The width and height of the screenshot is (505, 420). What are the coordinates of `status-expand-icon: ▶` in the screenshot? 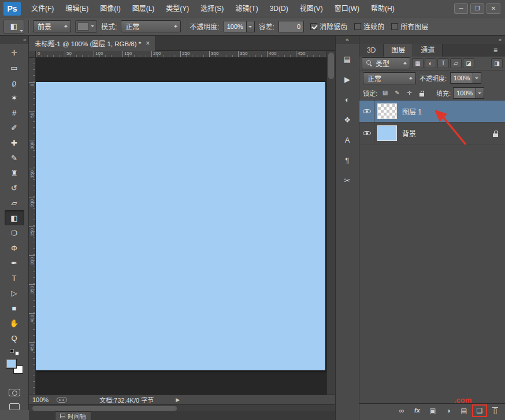 It's located at (178, 400).